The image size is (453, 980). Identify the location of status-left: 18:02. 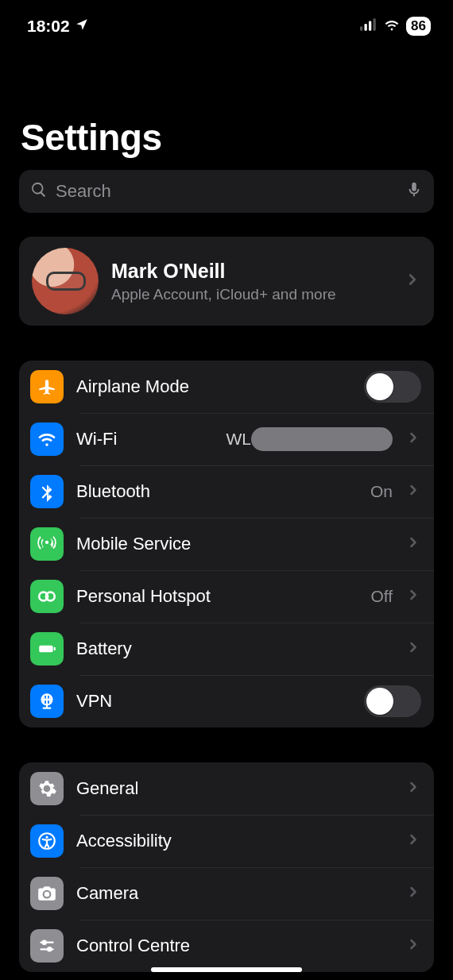
(58, 26).